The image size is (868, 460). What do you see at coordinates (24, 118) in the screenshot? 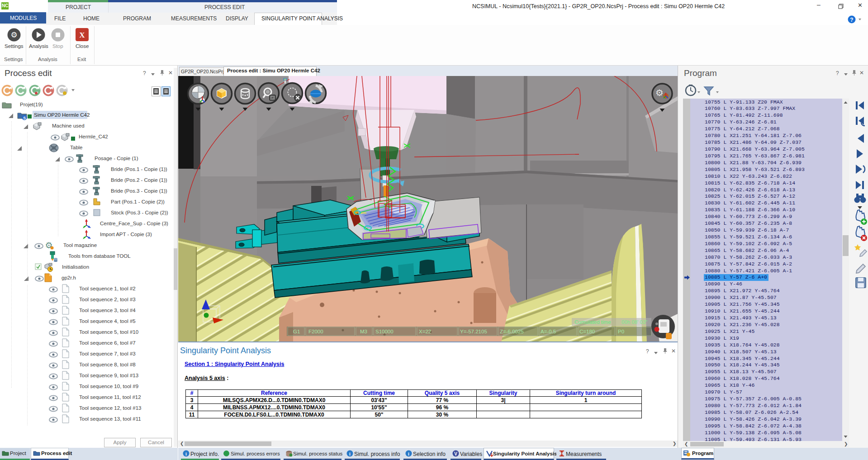
I see `svg-text: S` at bounding box center [24, 118].